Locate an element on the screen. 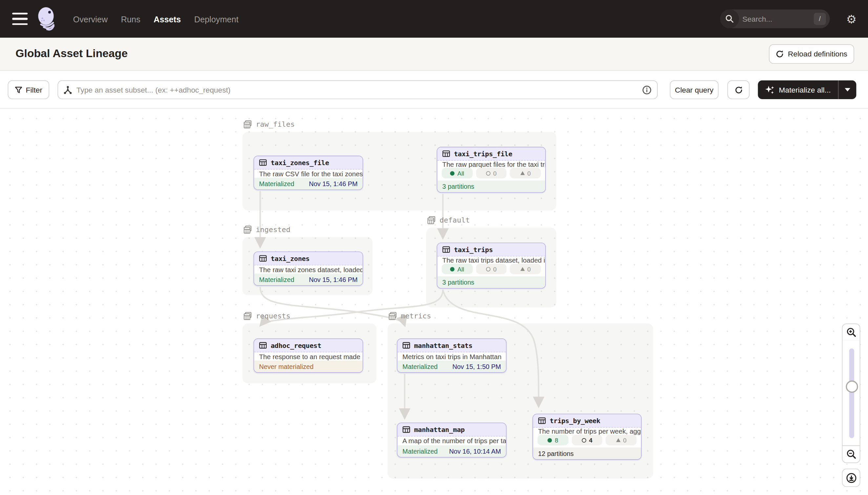 This screenshot has width=868, height=495. status-timestamp: Nov 15, 1:50 PM is located at coordinates (477, 366).